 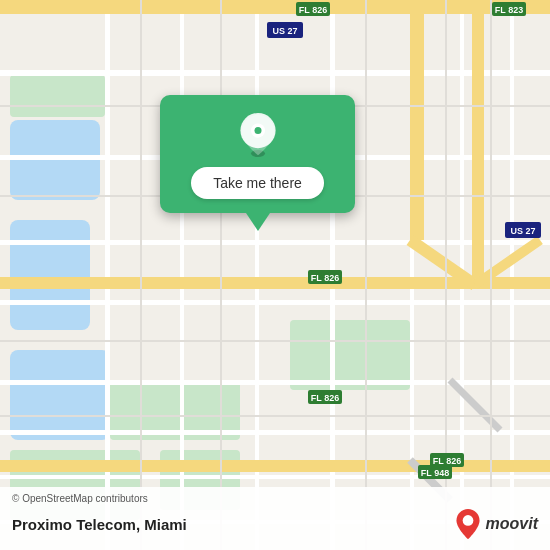 I want to click on map-attribution: © OpenStreetMap contributors, so click(x=275, y=498).